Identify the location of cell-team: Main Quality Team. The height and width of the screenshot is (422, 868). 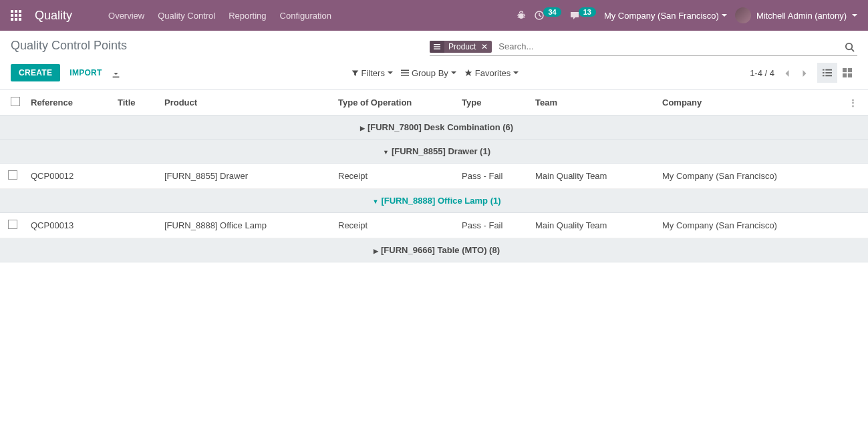
(593, 226).